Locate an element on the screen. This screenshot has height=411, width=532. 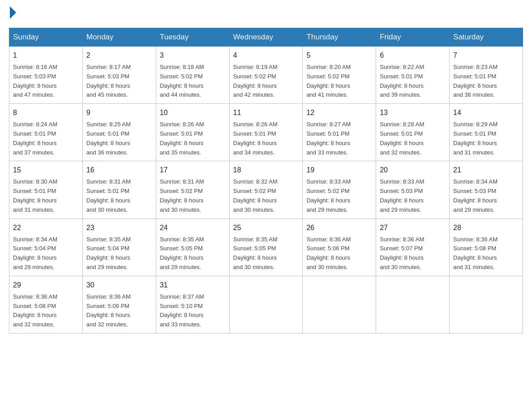
day-info: Sunrise: 8:28 AMSunset: 5:01 PMDaylight:… is located at coordinates (413, 139).